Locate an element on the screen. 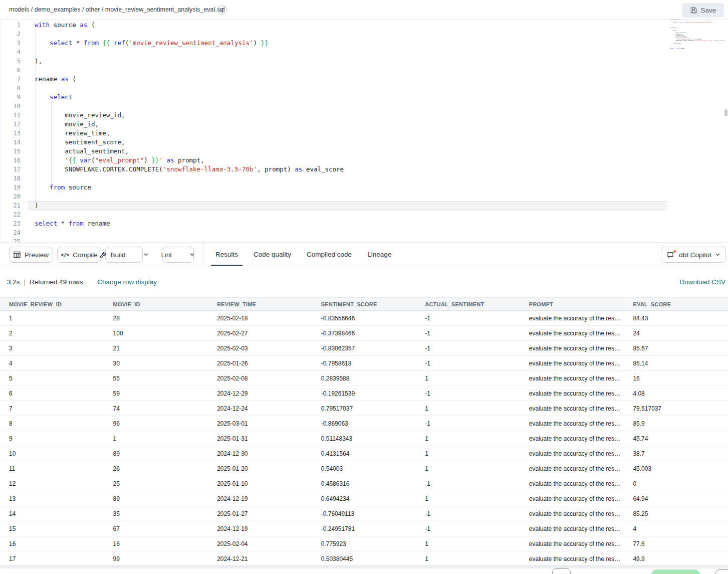 This screenshot has height=574, width=728. table-cell: 10 is located at coordinates (52, 454).